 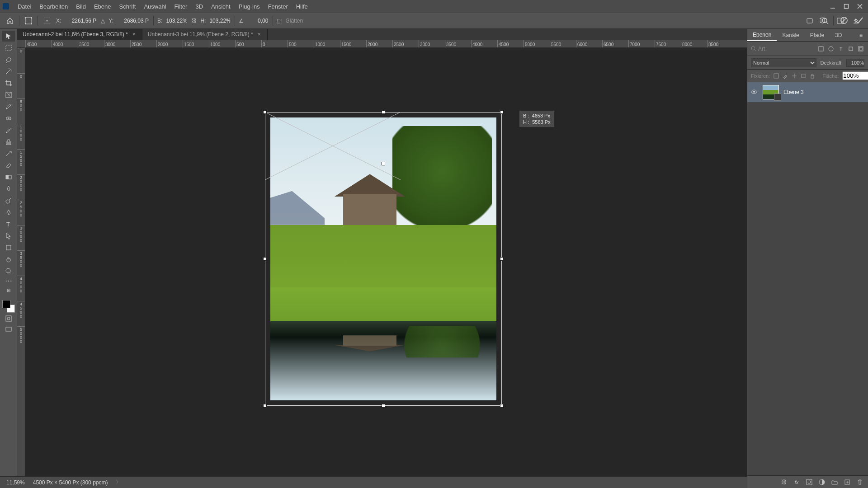 I want to click on filter-shape-icon, so click(x=851, y=49).